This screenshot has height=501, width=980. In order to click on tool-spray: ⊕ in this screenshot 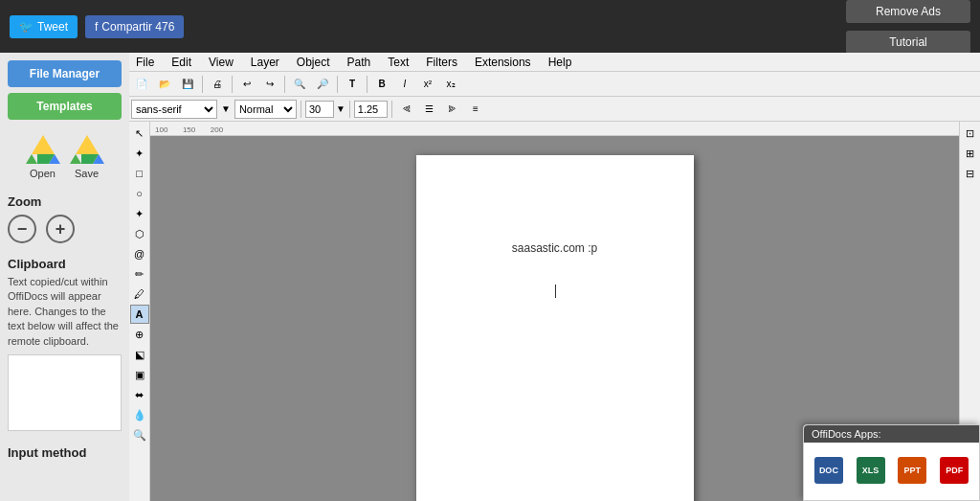, I will do `click(140, 334)`.